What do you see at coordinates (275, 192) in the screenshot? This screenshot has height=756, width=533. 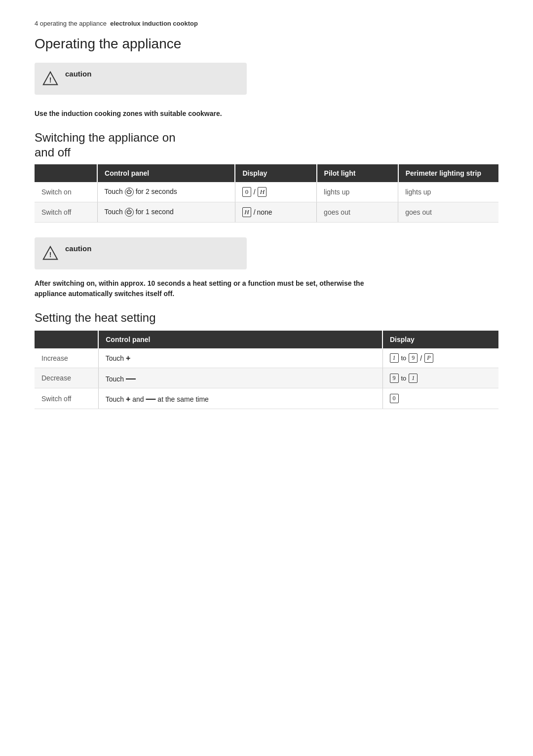 I see `switch-on-display: 0 / H` at bounding box center [275, 192].